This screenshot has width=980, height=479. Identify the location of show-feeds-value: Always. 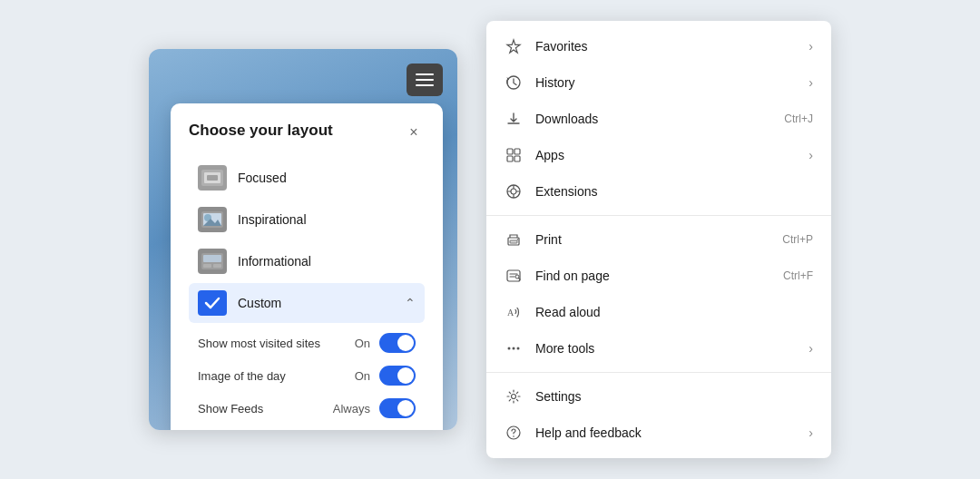
(352, 408).